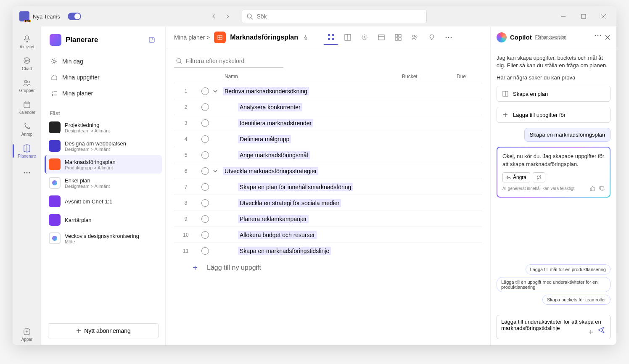  Describe the element at coordinates (90, 162) in the screenshot. I see `pinned-title: Marknadsföringsplan` at that location.